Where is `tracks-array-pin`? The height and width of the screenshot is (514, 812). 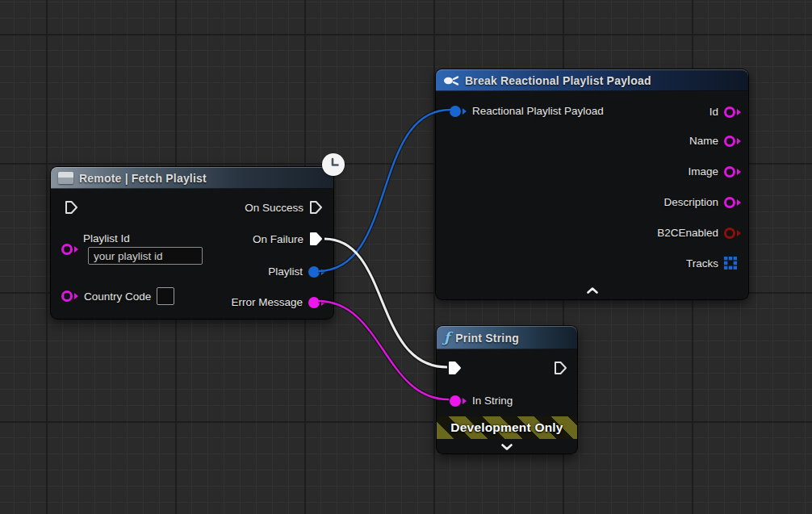 tracks-array-pin is located at coordinates (730, 263).